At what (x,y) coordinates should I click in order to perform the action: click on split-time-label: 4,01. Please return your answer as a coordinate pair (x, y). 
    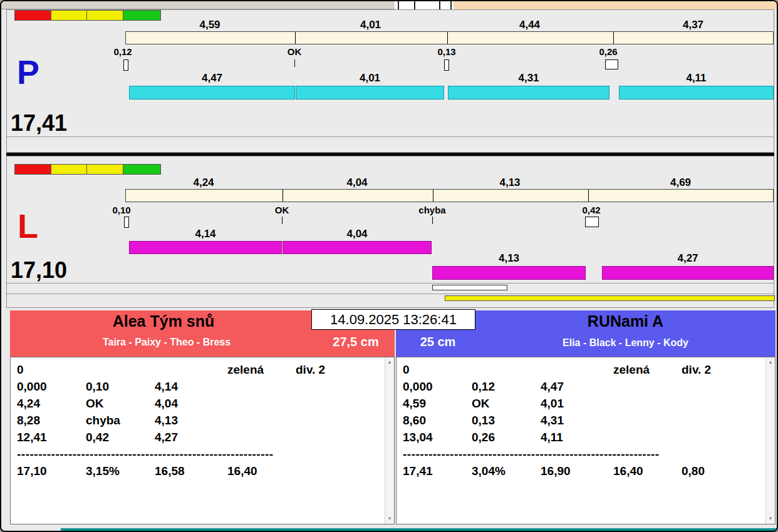
    Looking at the image, I should click on (371, 24).